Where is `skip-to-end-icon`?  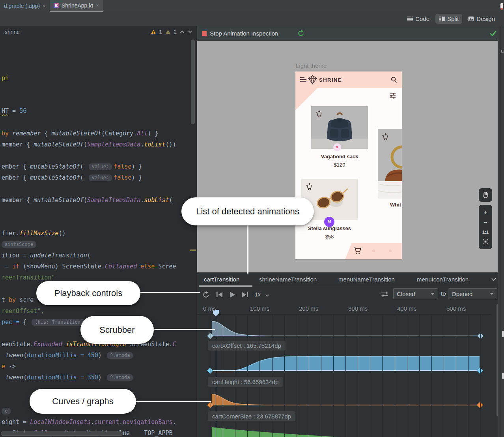 skip-to-end-icon is located at coordinates (245, 294).